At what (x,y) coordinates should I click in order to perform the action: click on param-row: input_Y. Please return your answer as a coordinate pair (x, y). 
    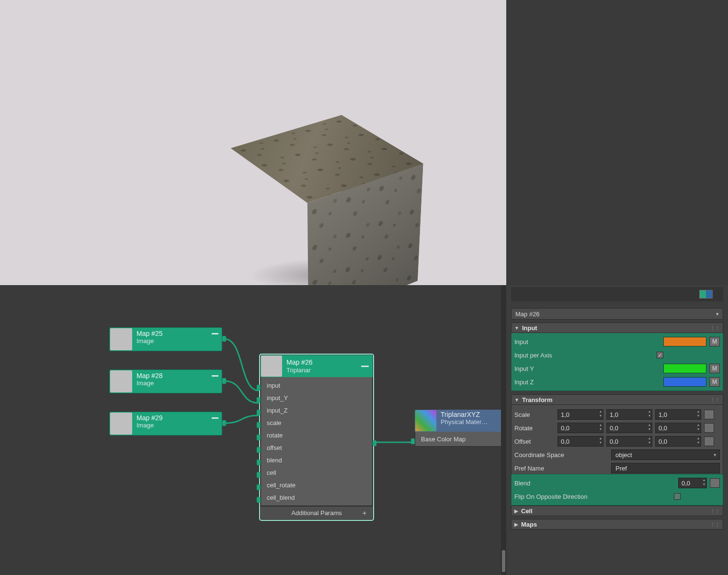
    Looking at the image, I should click on (317, 398).